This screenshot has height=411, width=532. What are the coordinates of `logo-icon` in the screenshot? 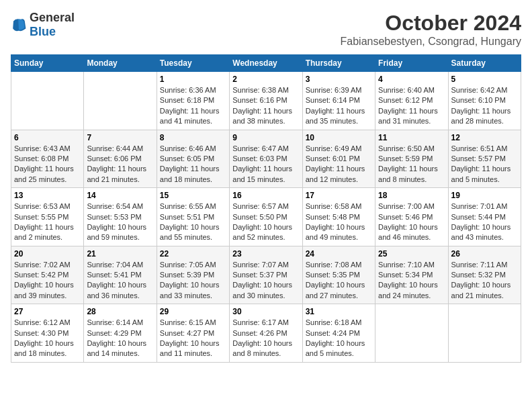 It's located at (19, 25).